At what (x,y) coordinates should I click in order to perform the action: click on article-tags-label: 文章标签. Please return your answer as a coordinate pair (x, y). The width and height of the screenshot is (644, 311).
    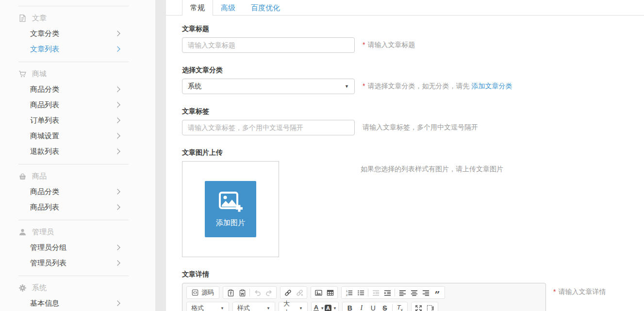
    Looking at the image, I should click on (413, 111).